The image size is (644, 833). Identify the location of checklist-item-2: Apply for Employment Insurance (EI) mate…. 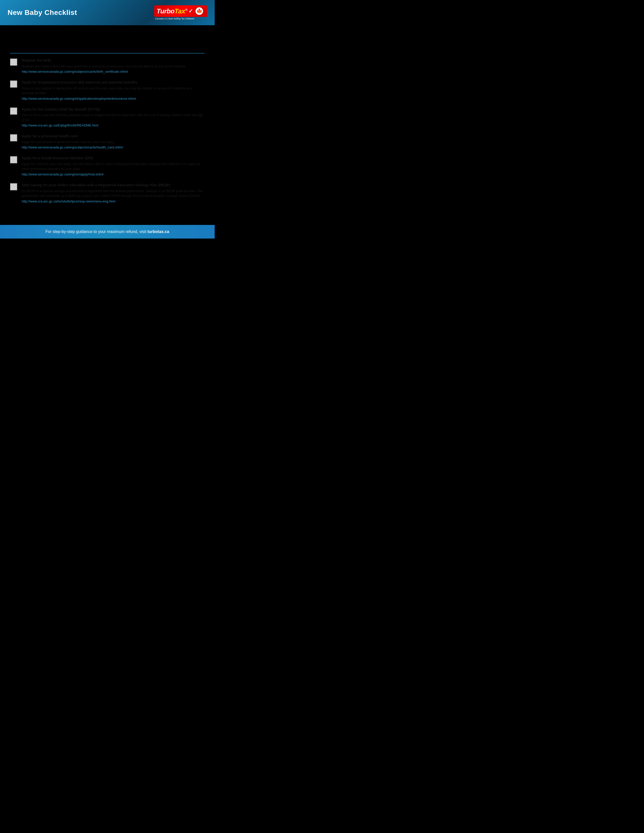
(107, 91).